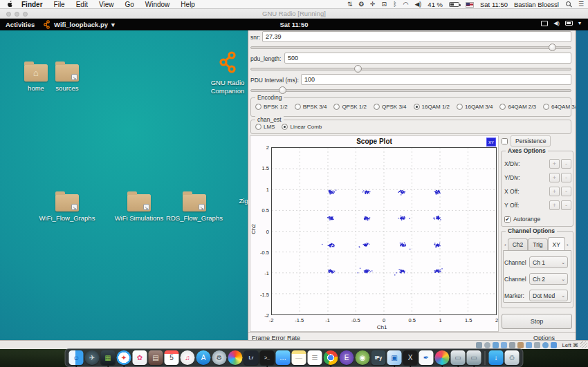 This screenshot has height=367, width=588. Describe the element at coordinates (566, 205) in the screenshot. I see `decrement-button-y-off: -` at that location.